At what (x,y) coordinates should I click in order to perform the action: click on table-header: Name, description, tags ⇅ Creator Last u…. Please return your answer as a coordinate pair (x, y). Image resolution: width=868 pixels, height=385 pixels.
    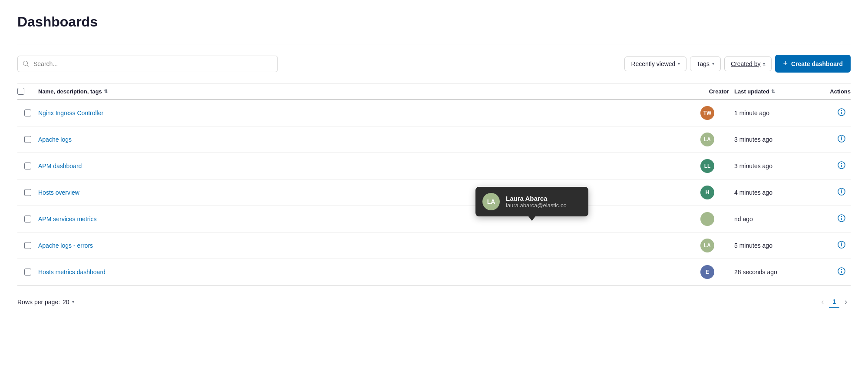
    Looking at the image, I should click on (434, 91).